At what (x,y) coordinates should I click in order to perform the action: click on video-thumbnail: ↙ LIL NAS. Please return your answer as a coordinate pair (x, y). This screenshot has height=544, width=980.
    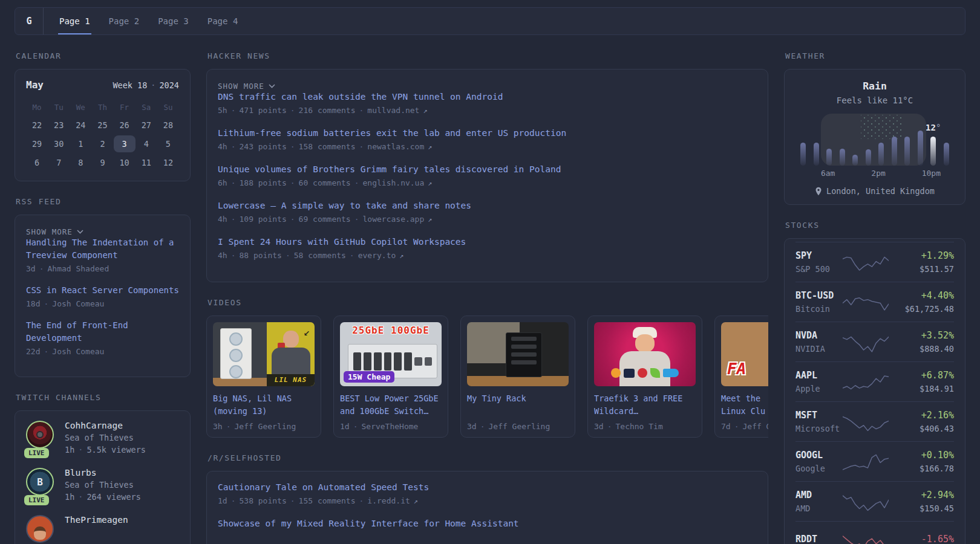
    Looking at the image, I should click on (264, 354).